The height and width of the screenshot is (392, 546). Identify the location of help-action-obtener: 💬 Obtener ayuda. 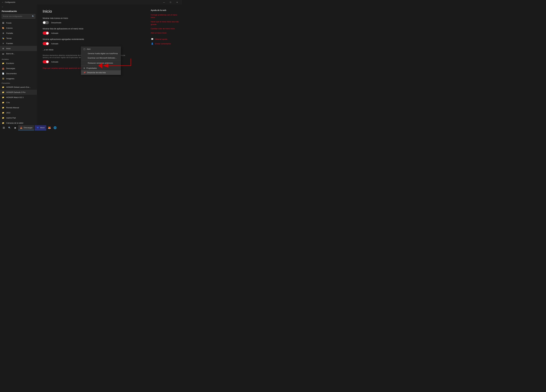
(165, 39).